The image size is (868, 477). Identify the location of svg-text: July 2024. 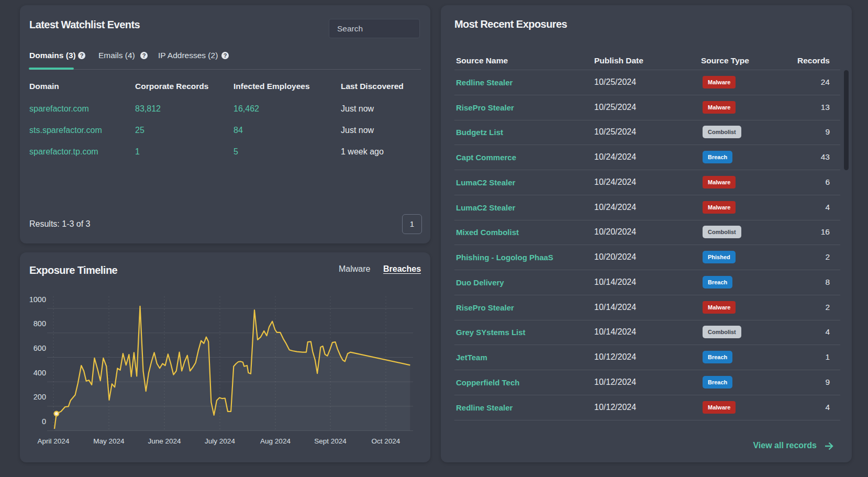
(220, 441).